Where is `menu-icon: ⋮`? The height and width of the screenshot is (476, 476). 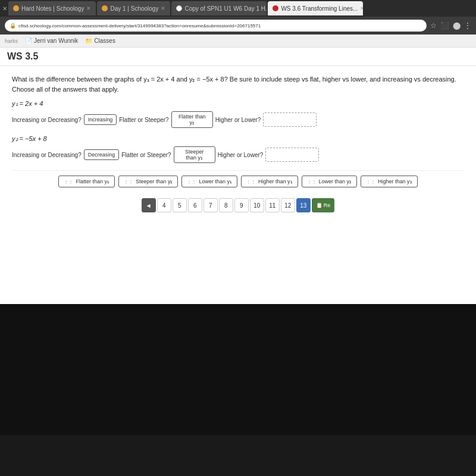 menu-icon: ⋮ is located at coordinates (468, 26).